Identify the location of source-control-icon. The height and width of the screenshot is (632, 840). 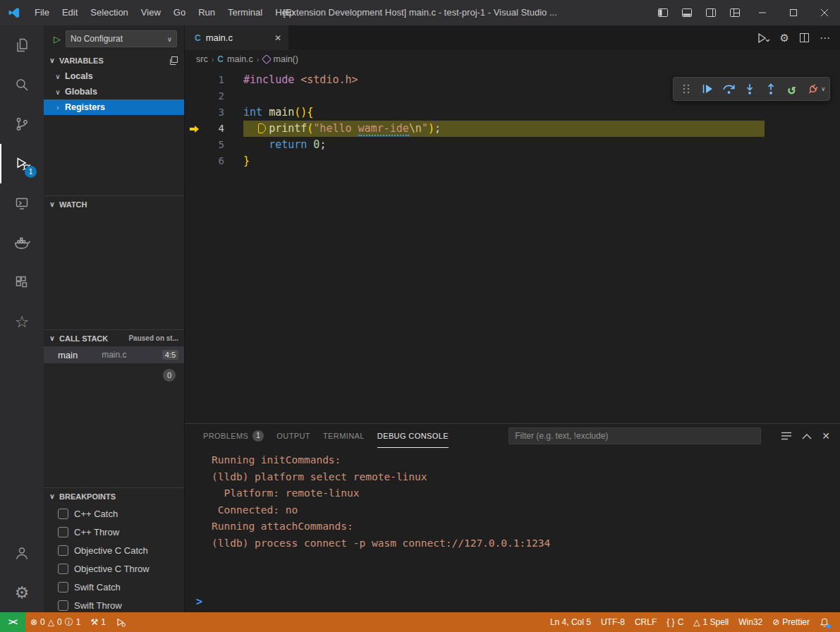
(22, 124).